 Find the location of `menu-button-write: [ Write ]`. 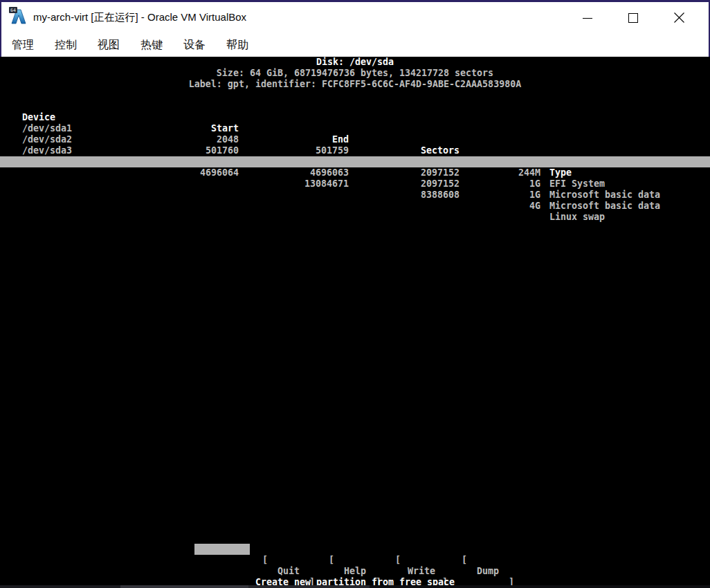

menu-button-write: [ Write ] is located at coordinates (421, 549).